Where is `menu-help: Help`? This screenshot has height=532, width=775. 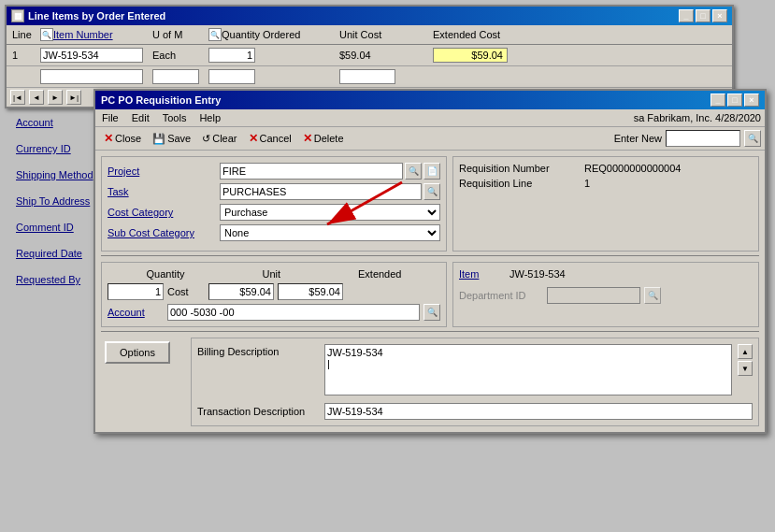
menu-help: Help is located at coordinates (209, 118).